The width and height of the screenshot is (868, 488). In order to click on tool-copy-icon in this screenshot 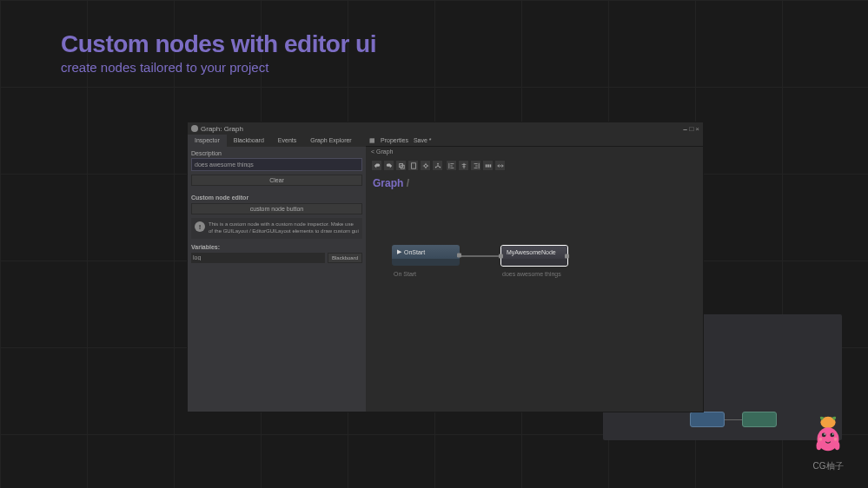, I will do `click(401, 165)`.